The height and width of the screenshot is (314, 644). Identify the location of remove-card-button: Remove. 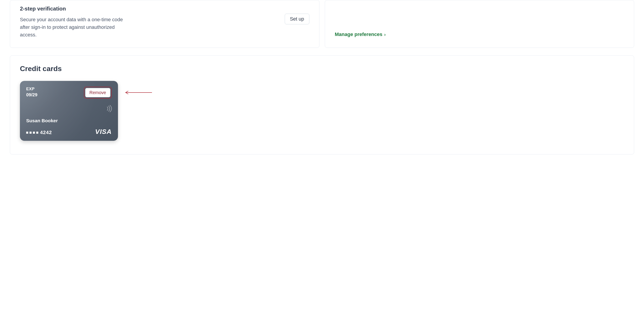
(98, 93).